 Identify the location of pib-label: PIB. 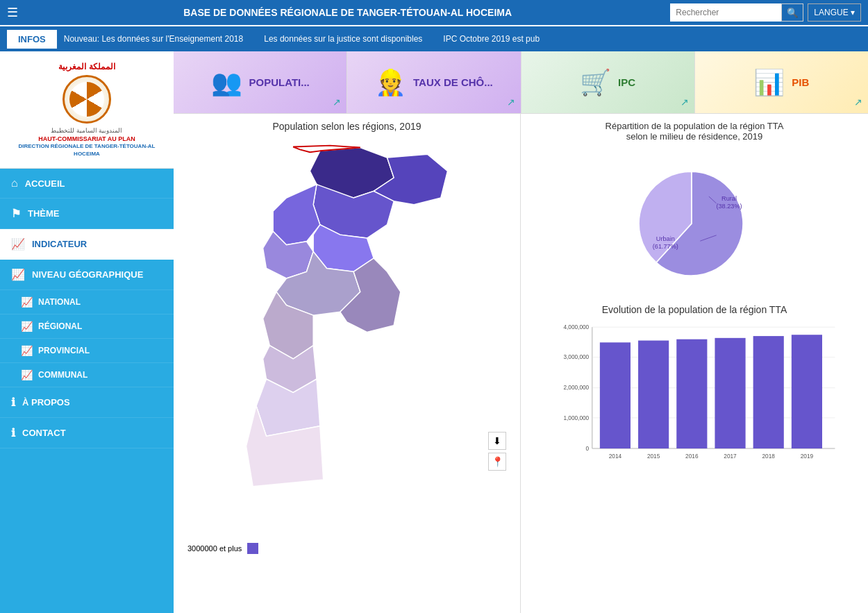
(800, 82).